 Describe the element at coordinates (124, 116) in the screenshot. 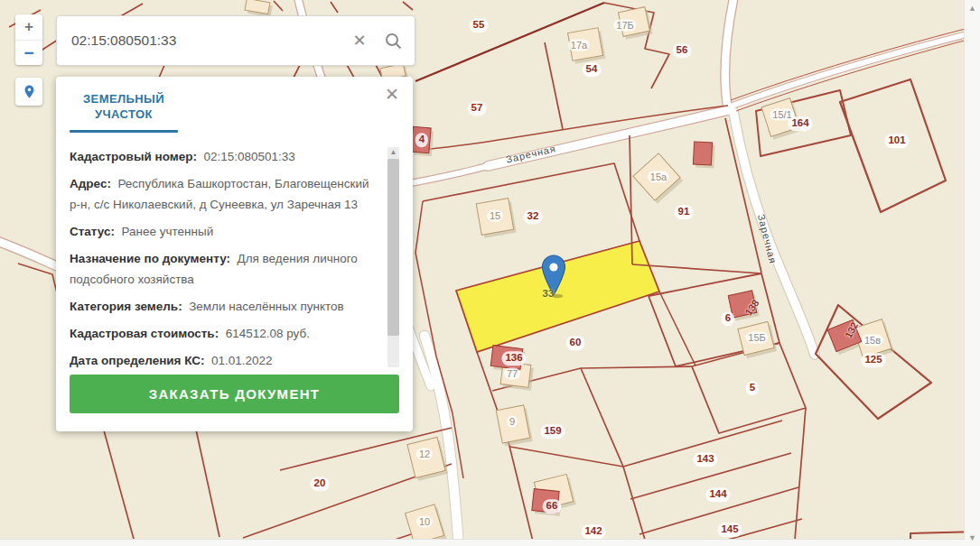

I see `tab-title-line2: УЧАСТОК` at that location.